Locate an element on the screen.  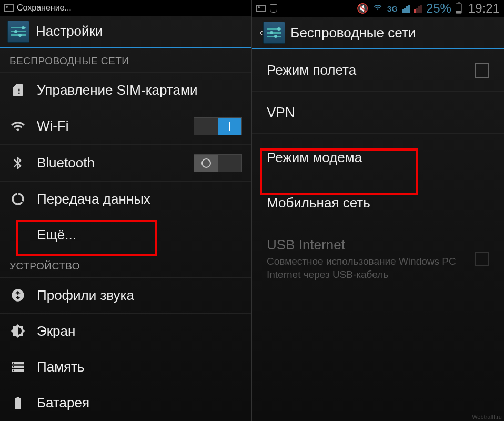
section-wireless-networks: БЕСПРОВОДНЫЕ СЕТИ is located at coordinates (126, 60).